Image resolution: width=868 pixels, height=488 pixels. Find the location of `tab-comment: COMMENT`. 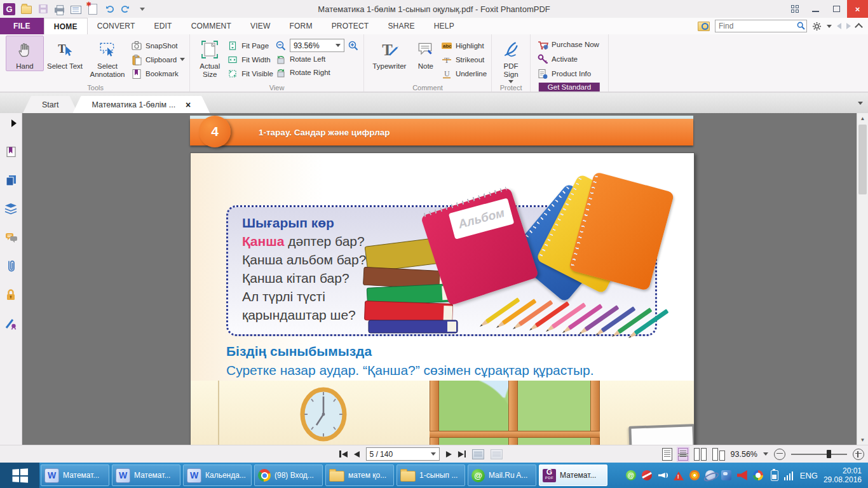

tab-comment: COMMENT is located at coordinates (211, 26).